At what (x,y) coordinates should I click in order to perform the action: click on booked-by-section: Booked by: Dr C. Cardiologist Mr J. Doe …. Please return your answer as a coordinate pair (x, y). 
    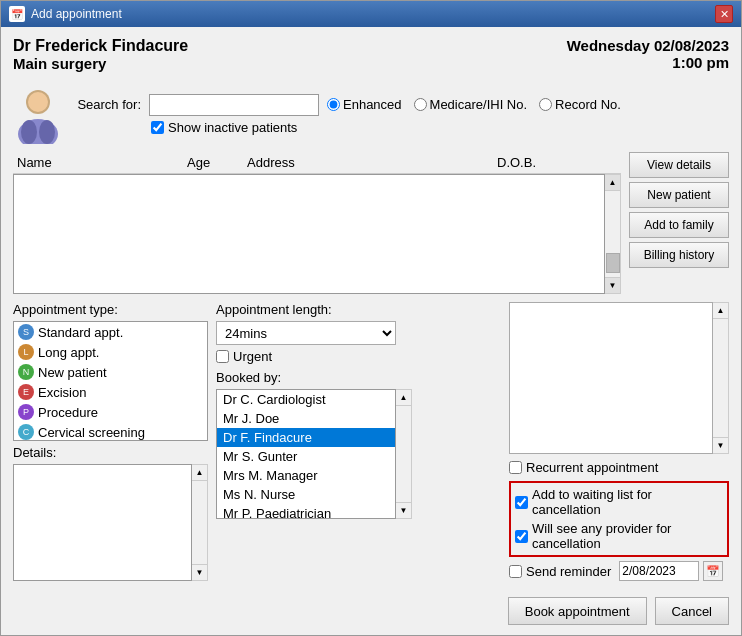
    Looking at the image, I should click on (358, 444).